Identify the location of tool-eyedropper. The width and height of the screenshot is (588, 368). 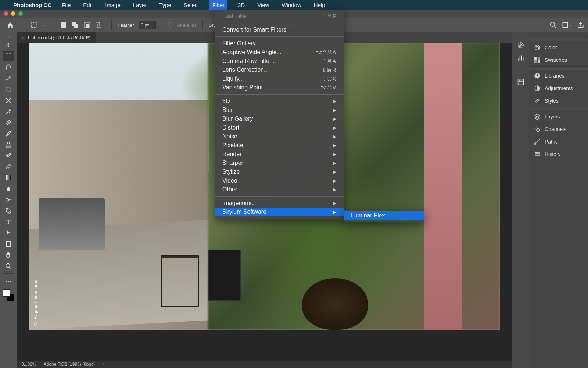
(8, 112).